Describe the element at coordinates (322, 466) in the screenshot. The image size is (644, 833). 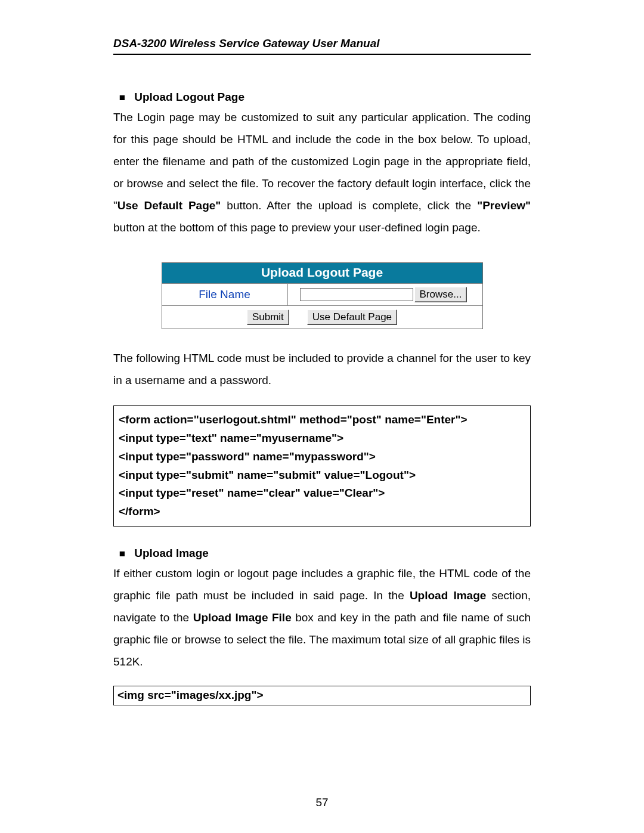
I see `code-box-form: <form action="userlogout.shtml" method="…` at that location.